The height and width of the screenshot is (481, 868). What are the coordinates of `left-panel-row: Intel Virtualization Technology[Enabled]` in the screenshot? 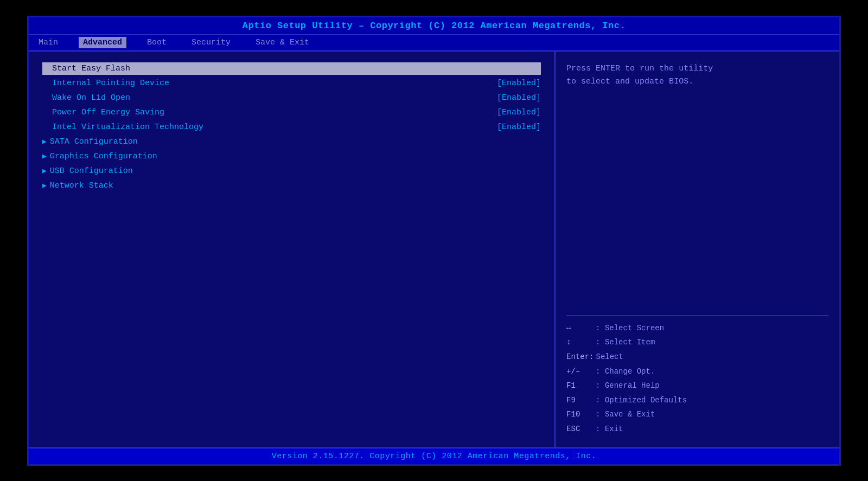 It's located at (292, 127).